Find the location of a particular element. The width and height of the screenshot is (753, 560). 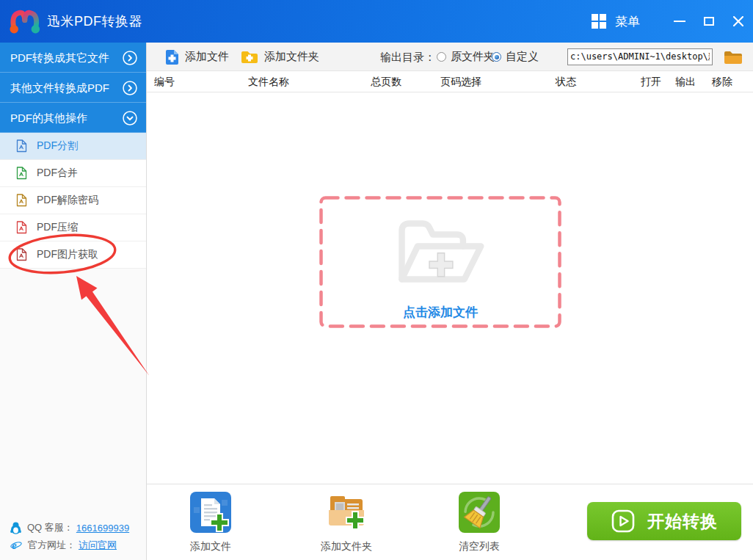

col-total-pages: 总页数 is located at coordinates (386, 82).